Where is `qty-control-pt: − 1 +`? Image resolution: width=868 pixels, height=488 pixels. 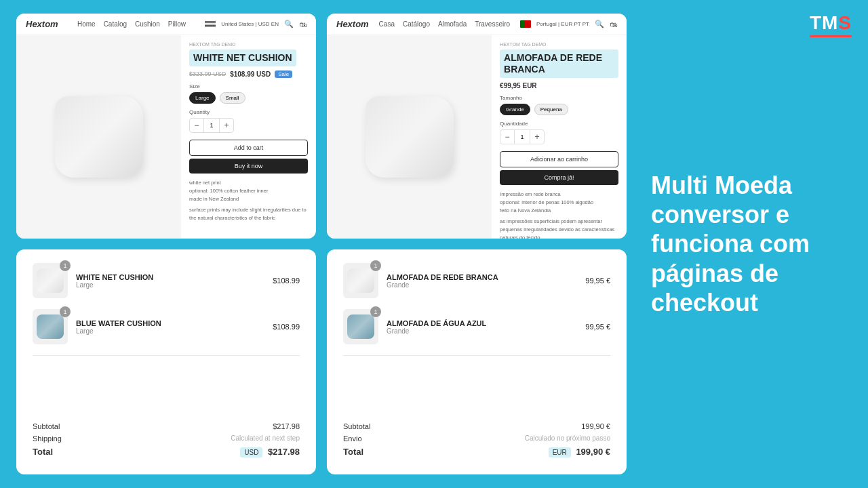
qty-control-pt: − 1 + is located at coordinates (522, 137).